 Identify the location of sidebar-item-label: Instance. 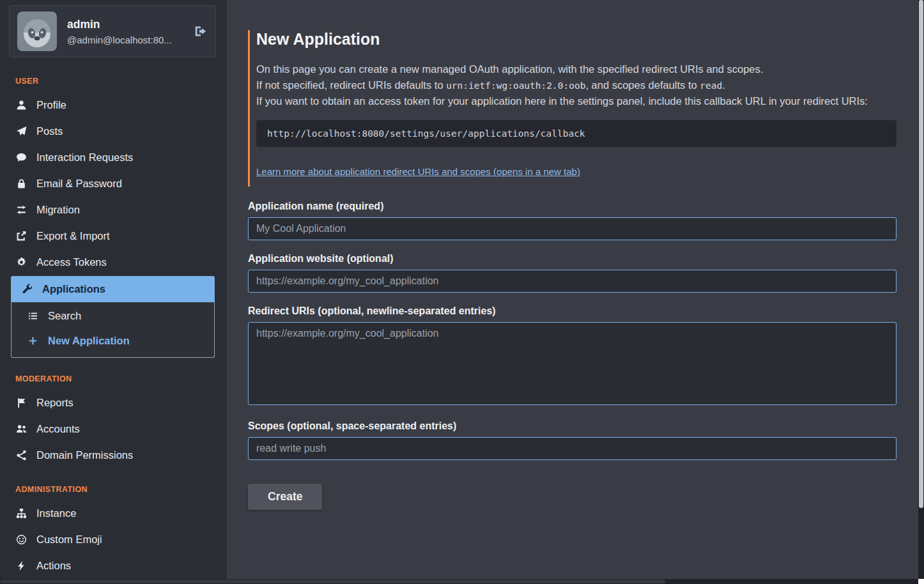
(56, 514).